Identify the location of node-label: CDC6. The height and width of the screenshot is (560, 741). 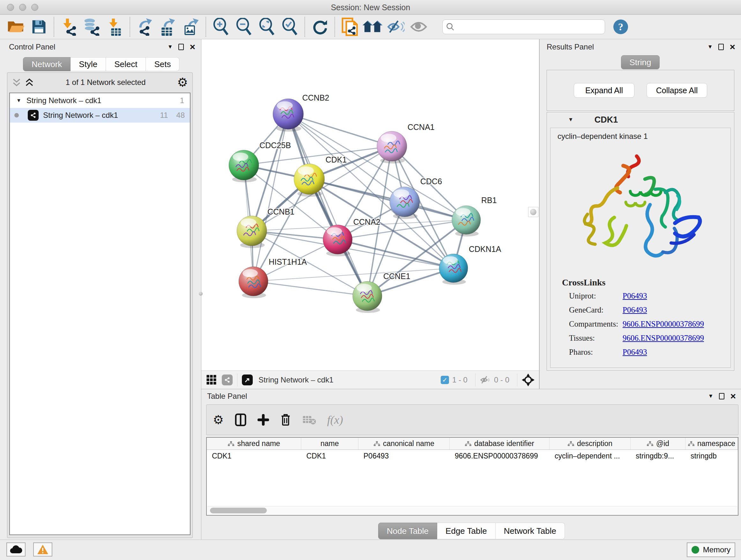
(431, 181).